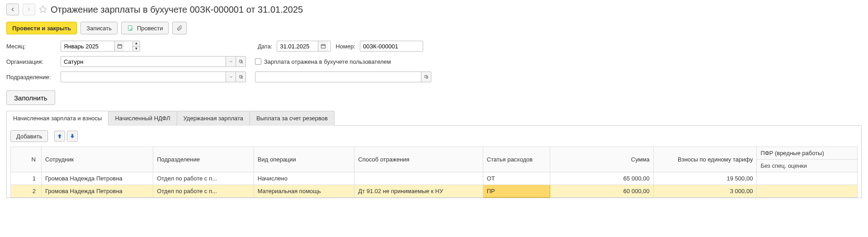 This screenshot has width=868, height=237. What do you see at coordinates (31, 62) in the screenshot?
I see `org-label: Организация:` at bounding box center [31, 62].